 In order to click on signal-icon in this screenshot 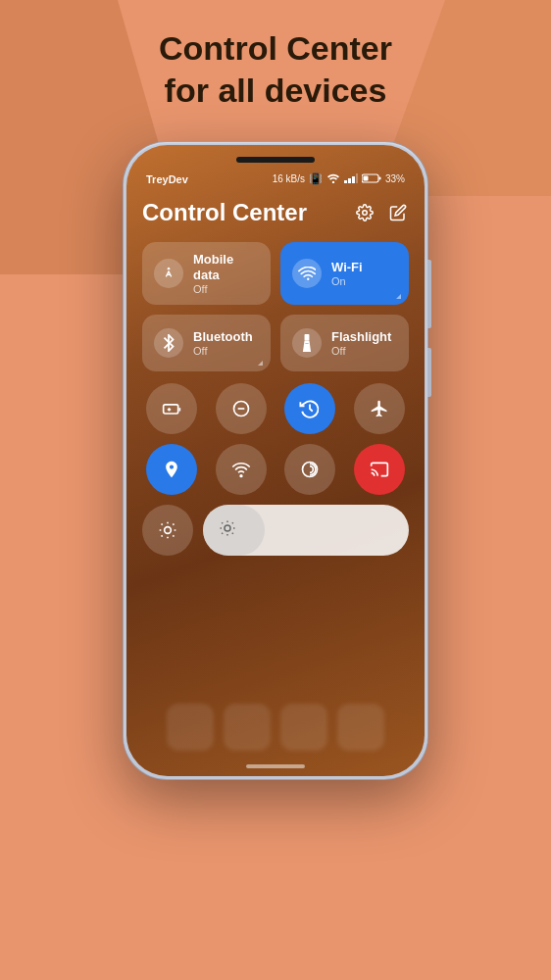, I will do `click(351, 179)`.